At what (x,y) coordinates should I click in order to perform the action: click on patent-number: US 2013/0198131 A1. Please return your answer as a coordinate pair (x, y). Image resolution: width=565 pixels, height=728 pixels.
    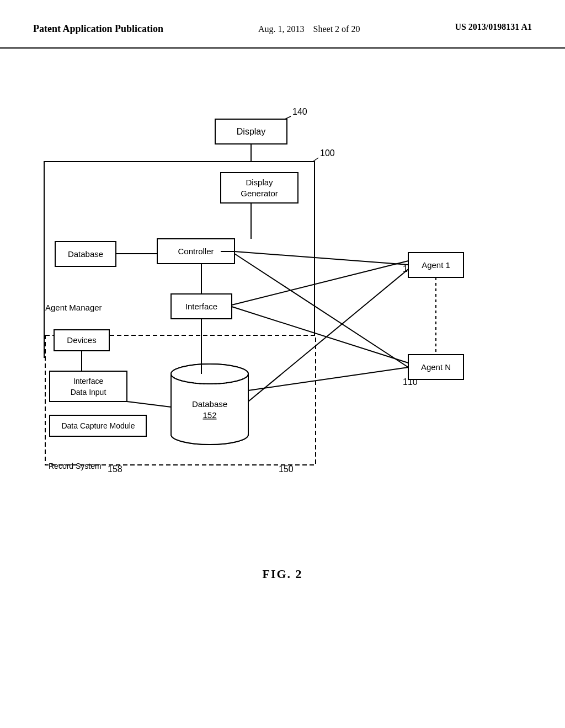
    Looking at the image, I should click on (493, 27).